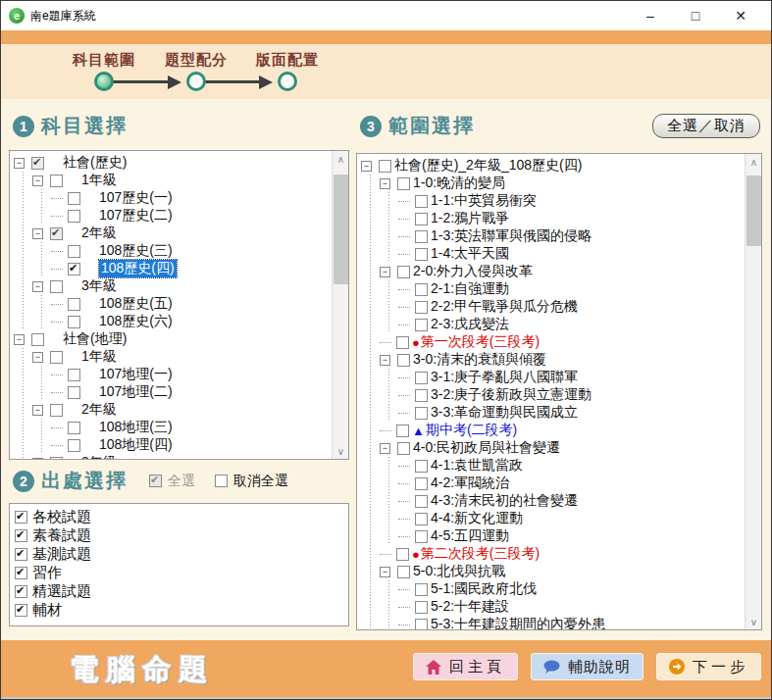 The width and height of the screenshot is (772, 700). Describe the element at coordinates (94, 163) in the screenshot. I see `tree-item-label: 社會(歷史)` at that location.